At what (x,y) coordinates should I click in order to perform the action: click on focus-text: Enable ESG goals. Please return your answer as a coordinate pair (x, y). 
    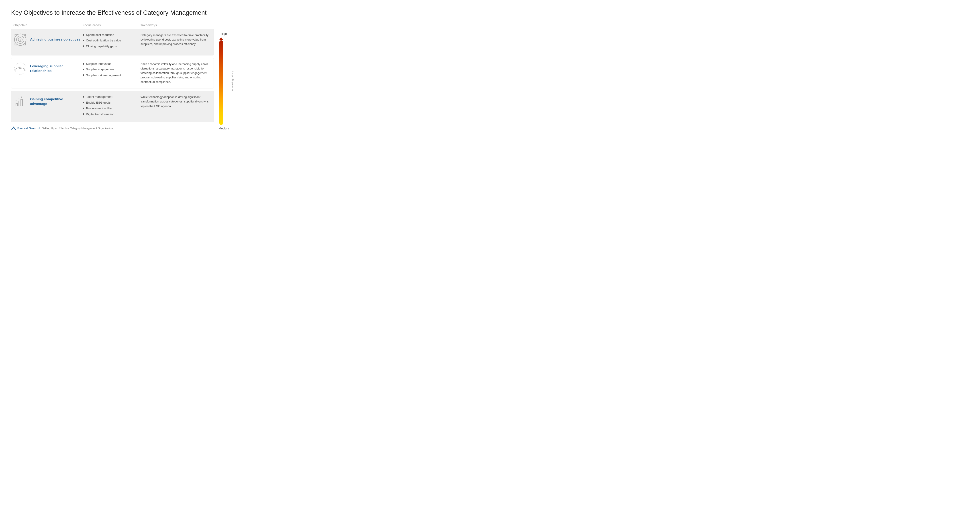
    Looking at the image, I should click on (98, 103).